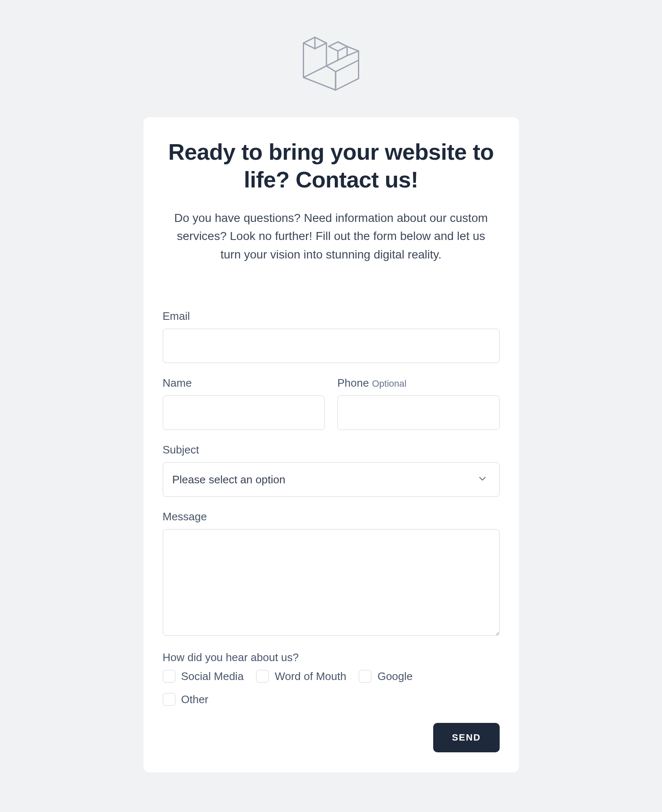 The width and height of the screenshot is (662, 812). What do you see at coordinates (331, 583) in the screenshot?
I see `message-field` at bounding box center [331, 583].